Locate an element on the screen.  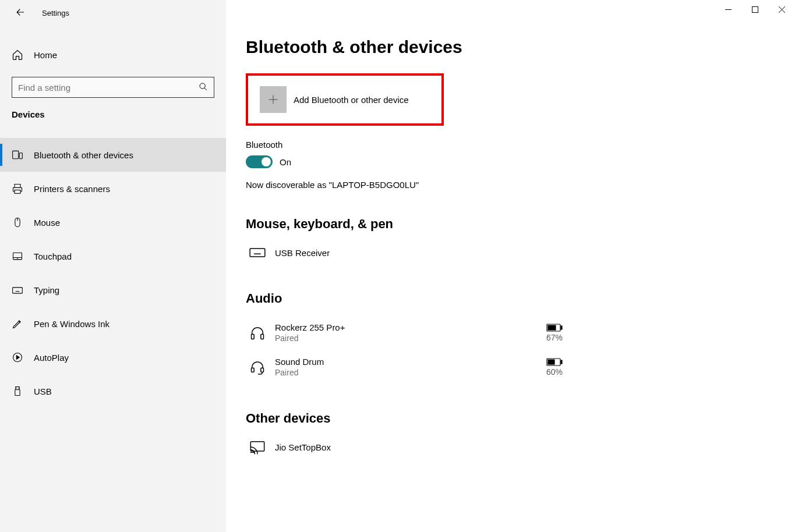
home-label: Home is located at coordinates (45, 55).